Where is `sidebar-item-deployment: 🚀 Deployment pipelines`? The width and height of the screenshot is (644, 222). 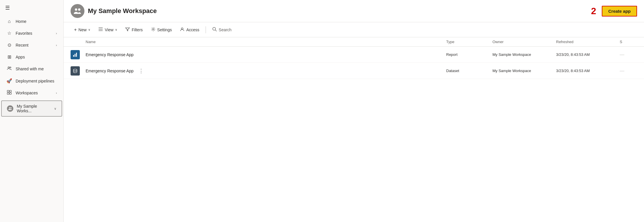 sidebar-item-deployment: 🚀 Deployment pipelines is located at coordinates (32, 81).